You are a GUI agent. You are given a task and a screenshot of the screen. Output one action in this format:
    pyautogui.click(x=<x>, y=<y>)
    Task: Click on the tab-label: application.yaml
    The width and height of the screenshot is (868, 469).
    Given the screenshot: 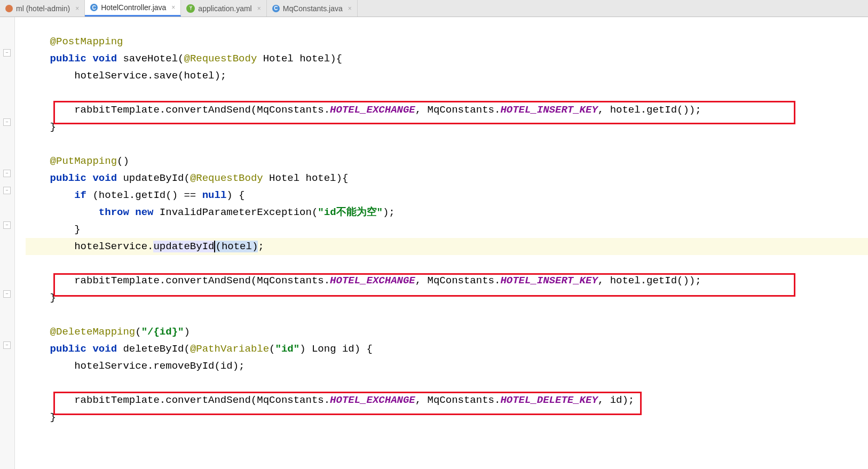 What is the action you would take?
    pyautogui.click(x=225, y=9)
    